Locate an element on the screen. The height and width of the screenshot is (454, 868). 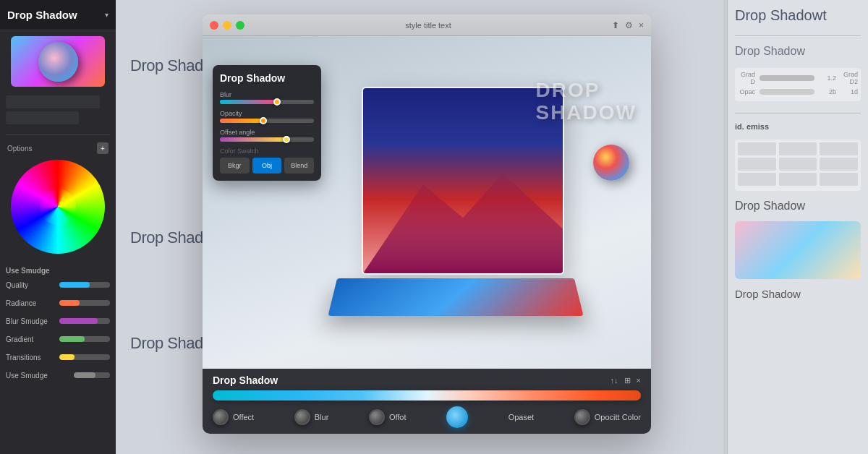
overlay-btn-bkgr: Bkgr is located at coordinates (234, 166).